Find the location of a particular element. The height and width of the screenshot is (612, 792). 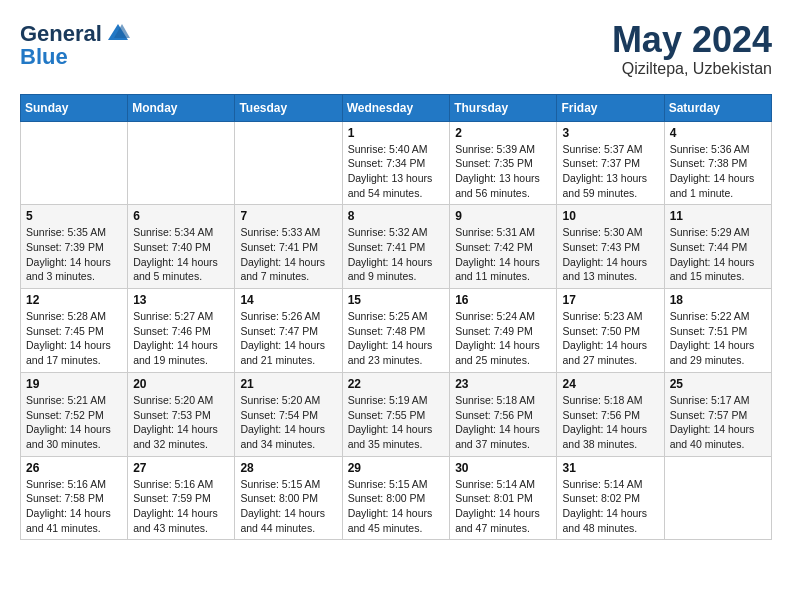

day-info: Sunrise: 5:33 AMSunset: 7:41 PMDaylight:… is located at coordinates (288, 254).